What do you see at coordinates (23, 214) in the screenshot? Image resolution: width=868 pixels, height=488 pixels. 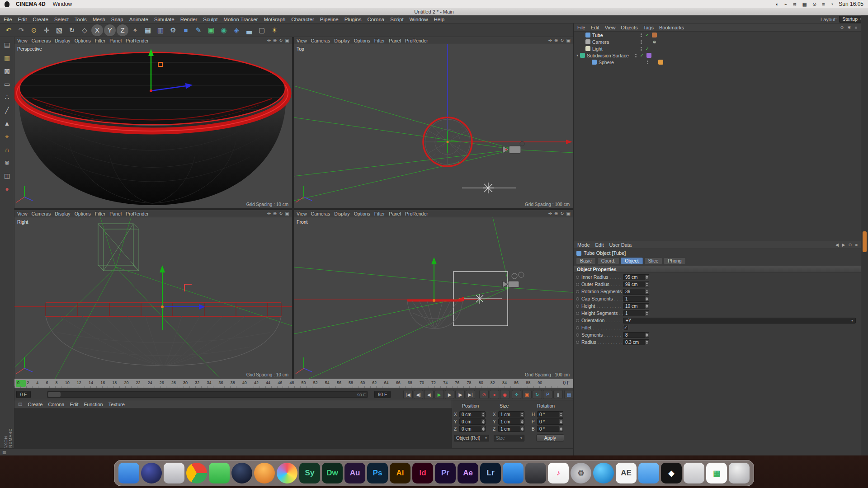 I see `viewport-menu-item: View` at bounding box center [23, 214].